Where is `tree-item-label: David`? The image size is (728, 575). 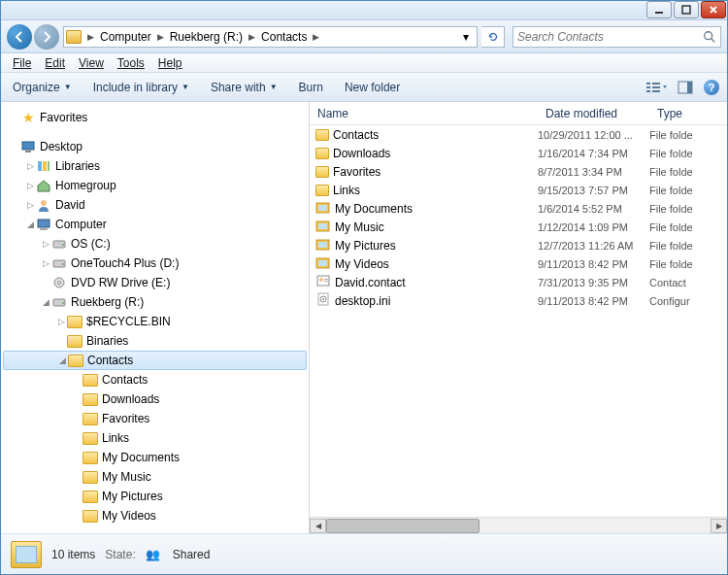
tree-item-label: David is located at coordinates (70, 205).